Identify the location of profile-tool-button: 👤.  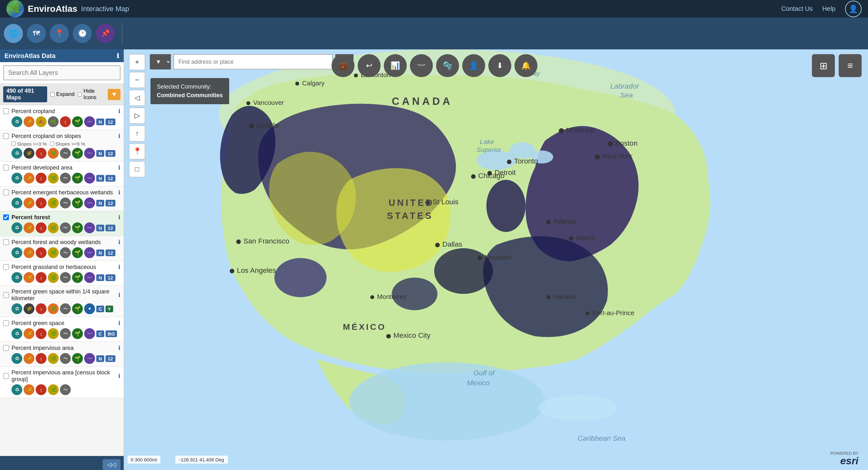
(474, 66).